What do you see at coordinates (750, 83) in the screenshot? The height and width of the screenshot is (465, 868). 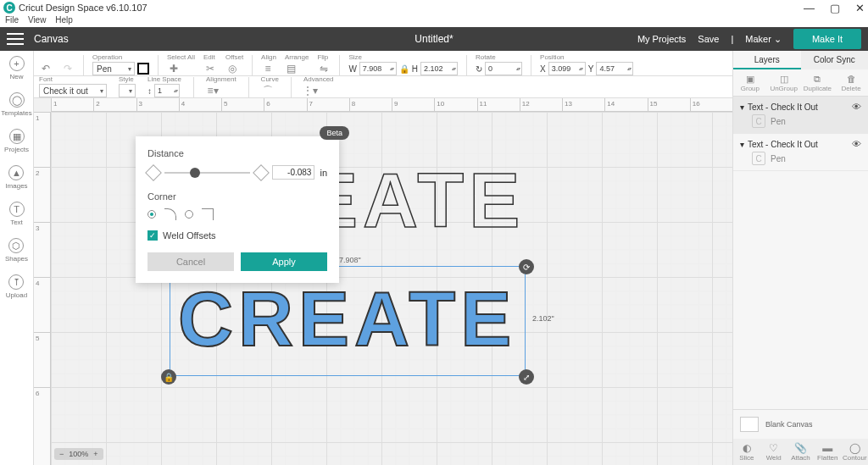 I see `layer-group: ▣Group` at bounding box center [750, 83].